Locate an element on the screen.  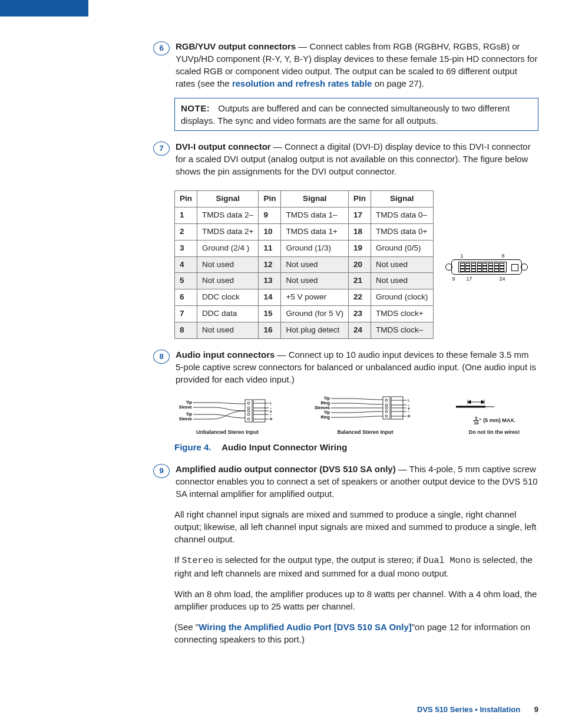
item-body: DVI-I output connector — Connect a digit… is located at coordinates (357, 159).